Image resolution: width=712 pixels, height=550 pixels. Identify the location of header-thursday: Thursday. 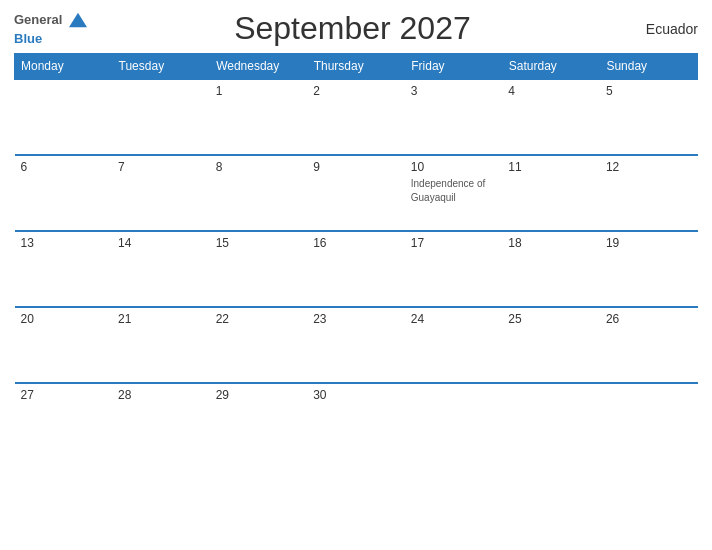
(356, 67).